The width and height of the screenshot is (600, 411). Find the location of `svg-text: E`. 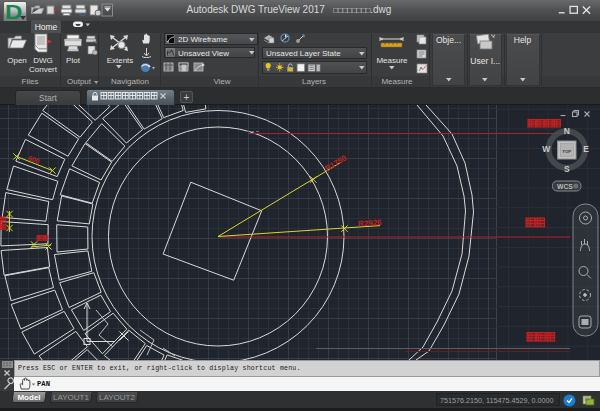

svg-text: E is located at coordinates (586, 149).